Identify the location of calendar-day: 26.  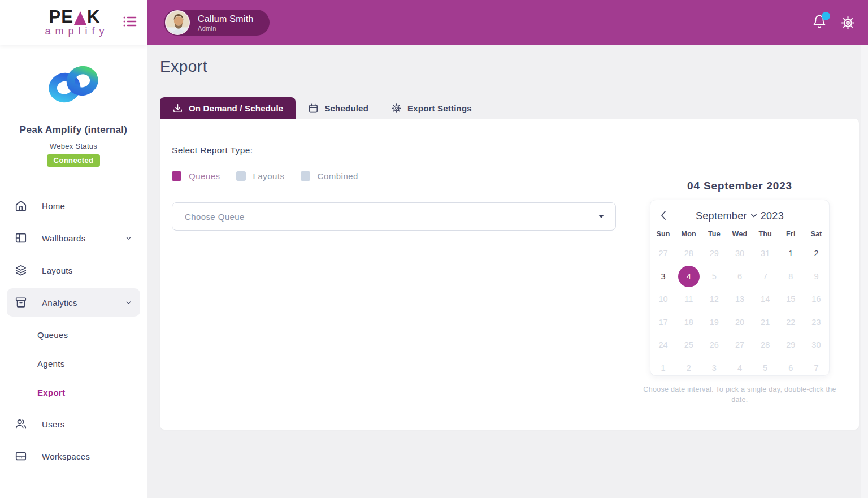
(714, 345).